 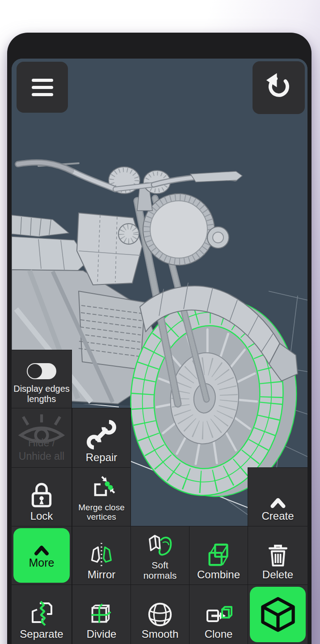 What do you see at coordinates (101, 555) in the screenshot?
I see `tool-mirror: Mirror` at bounding box center [101, 555].